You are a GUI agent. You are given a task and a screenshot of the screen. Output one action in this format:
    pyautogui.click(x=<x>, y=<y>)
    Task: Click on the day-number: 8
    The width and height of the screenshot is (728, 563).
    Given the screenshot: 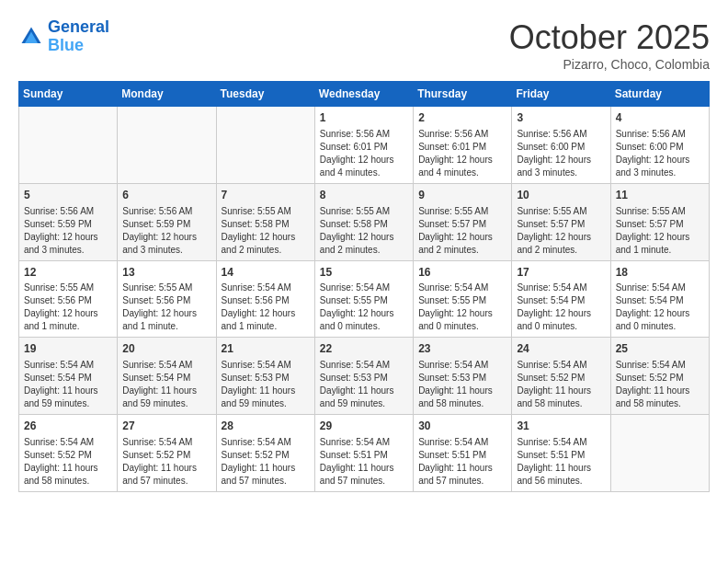 What is the action you would take?
    pyautogui.click(x=364, y=195)
    